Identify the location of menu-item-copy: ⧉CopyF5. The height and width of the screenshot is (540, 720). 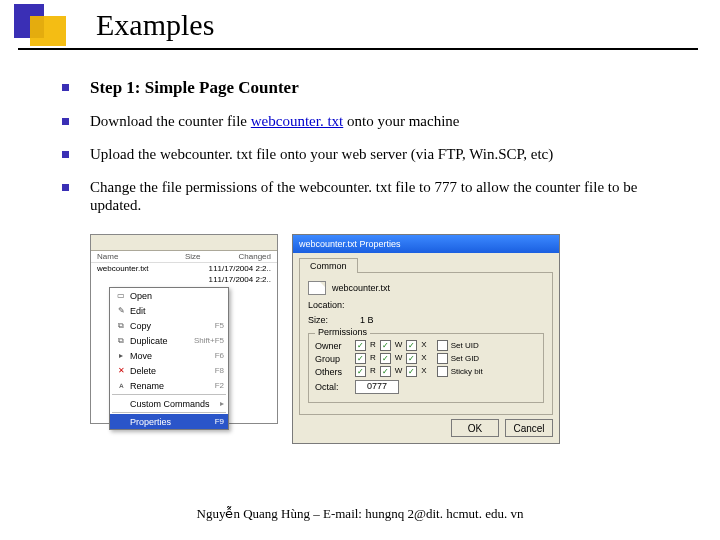
(169, 326).